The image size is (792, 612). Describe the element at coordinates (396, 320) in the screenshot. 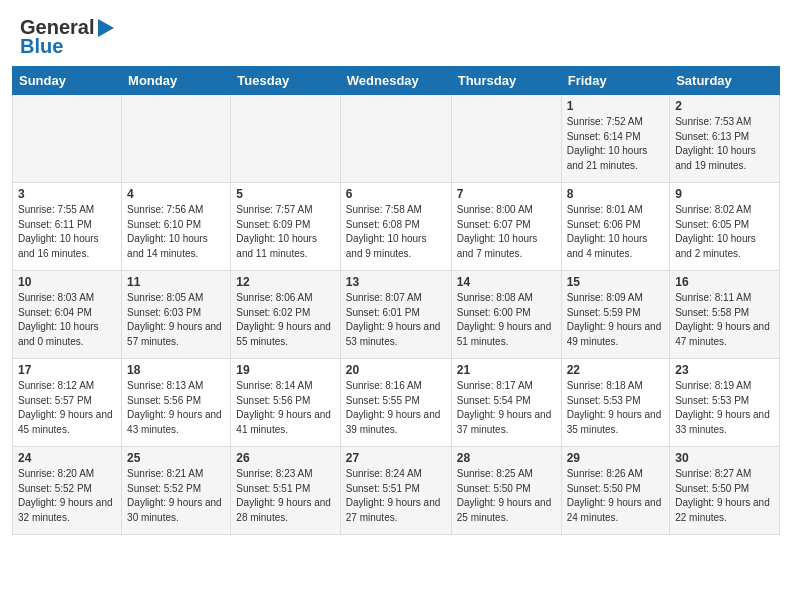

I see `day-info: Sunrise: 8:07 AMSunset: 6:01 PMDaylight:…` at that location.